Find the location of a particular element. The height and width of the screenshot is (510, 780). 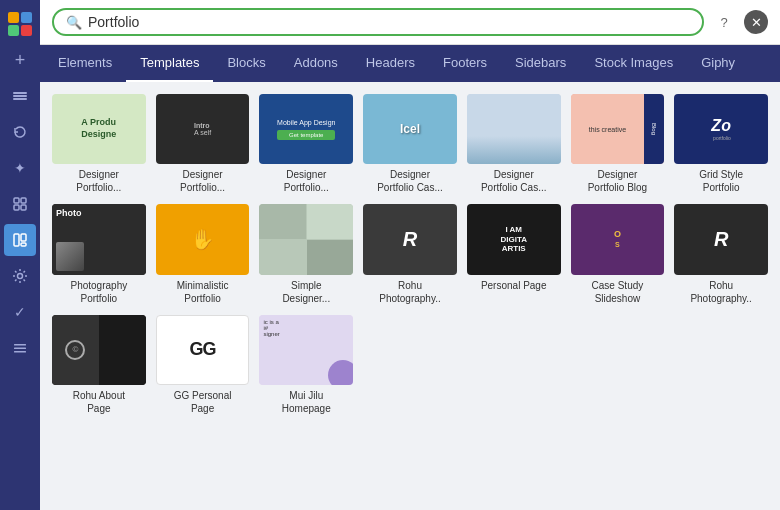

template-item: Mobile App DesignGet templateDesignerPor… is located at coordinates (306, 144).